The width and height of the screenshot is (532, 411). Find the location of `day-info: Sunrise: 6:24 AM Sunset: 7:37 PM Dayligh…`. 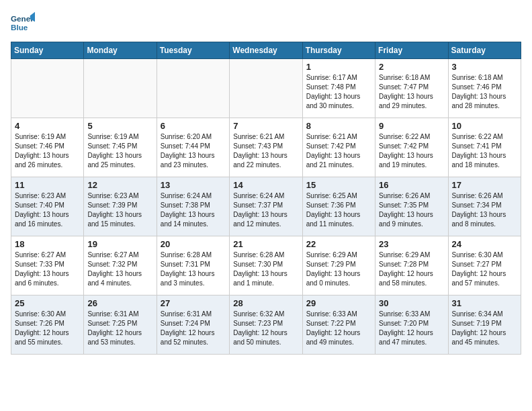

day-info: Sunrise: 6:24 AM Sunset: 7:37 PM Dayligh… is located at coordinates (266, 210).